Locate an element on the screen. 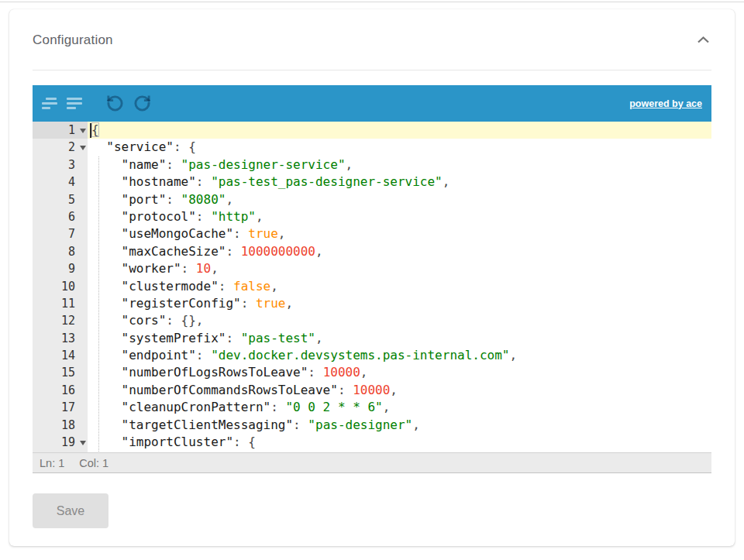 The width and height of the screenshot is (744, 560). code-line: "useMongoCache": true, is located at coordinates (400, 234).